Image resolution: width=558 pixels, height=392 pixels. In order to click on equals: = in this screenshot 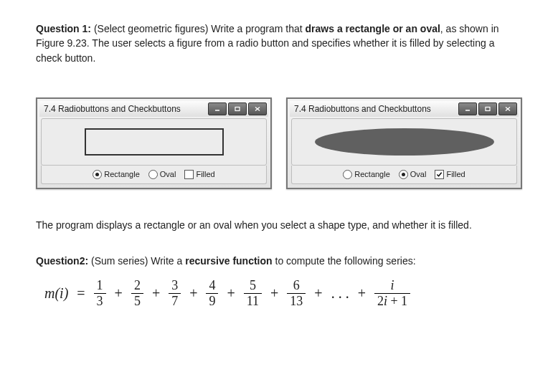, I will do `click(80, 294)`.